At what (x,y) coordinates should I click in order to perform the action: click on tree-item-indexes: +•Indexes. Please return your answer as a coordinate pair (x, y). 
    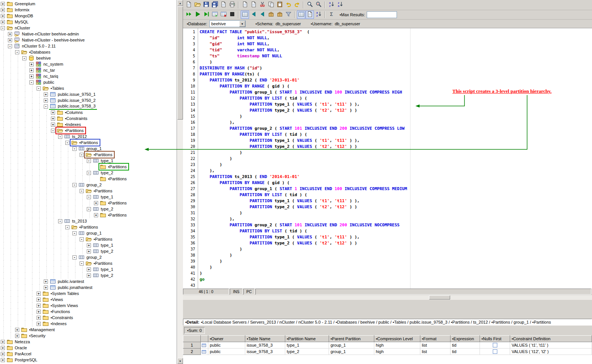
    Looking at the image, I should click on (88, 324).